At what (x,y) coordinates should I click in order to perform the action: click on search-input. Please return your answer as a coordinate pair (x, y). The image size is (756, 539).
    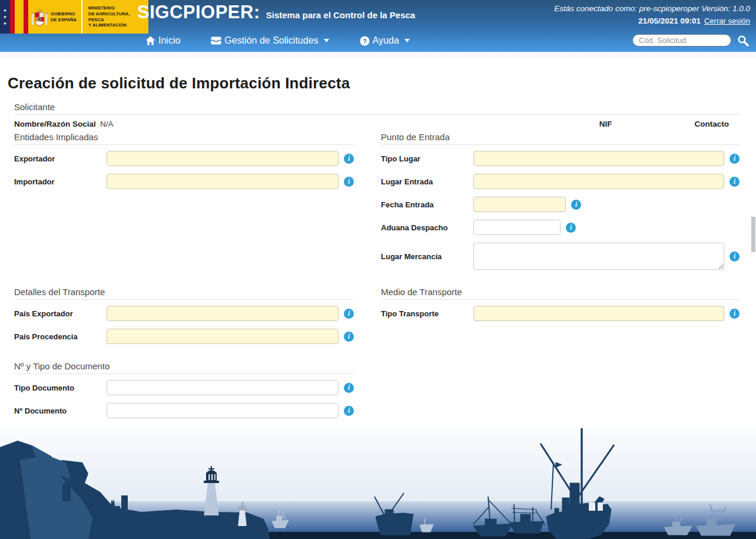
    Looking at the image, I should click on (682, 40).